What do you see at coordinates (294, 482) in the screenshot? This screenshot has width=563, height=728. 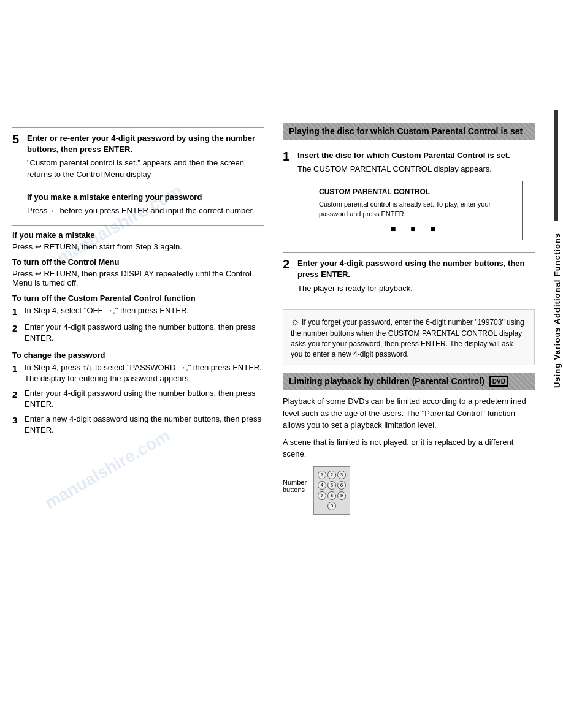 I see `num-buttons-label: Number` at bounding box center [294, 482].